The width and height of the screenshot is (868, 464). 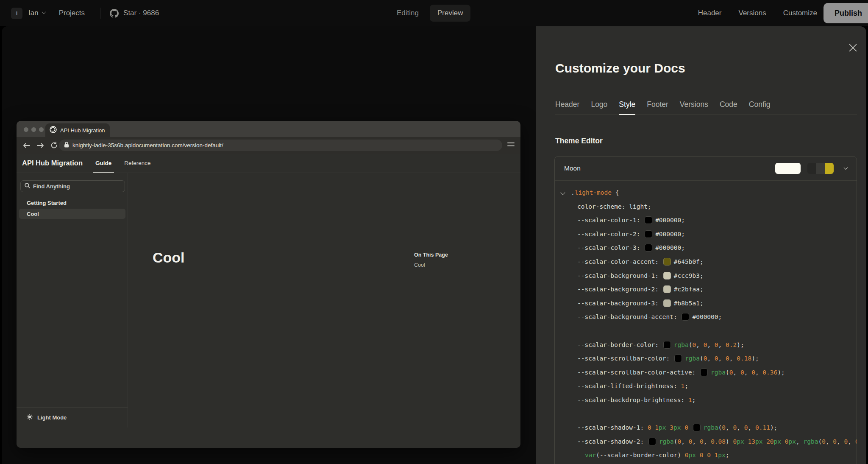 I want to click on toc-item-cool: Cool, so click(x=431, y=265).